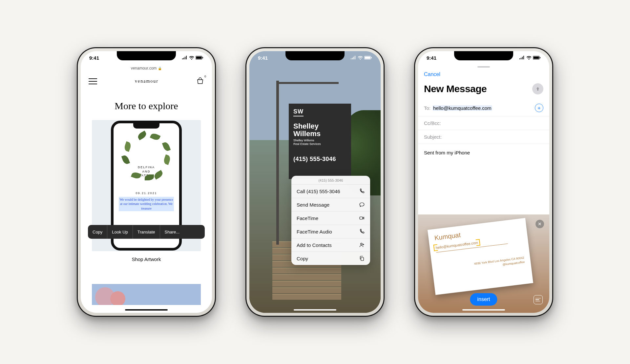 Image resolution: width=630 pixels, height=364 pixels. Describe the element at coordinates (362, 218) in the screenshot. I see `video-icon` at that location.